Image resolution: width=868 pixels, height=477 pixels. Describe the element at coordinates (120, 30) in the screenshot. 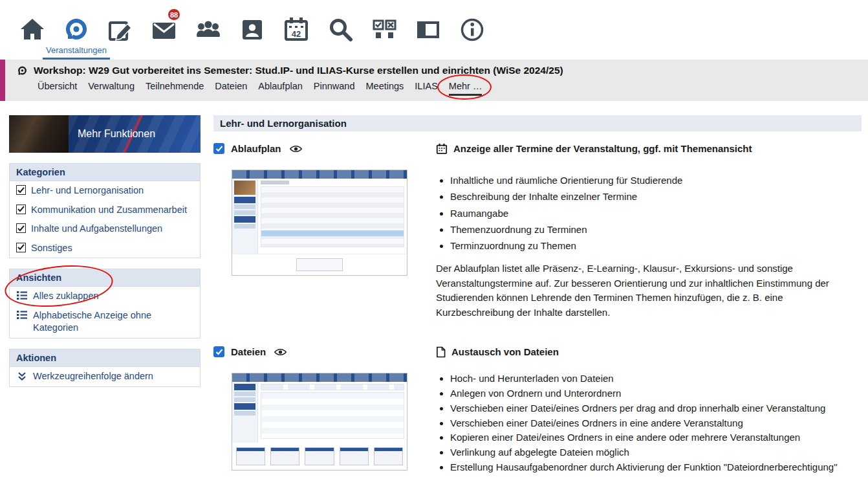

I see `nav-edit-button` at that location.